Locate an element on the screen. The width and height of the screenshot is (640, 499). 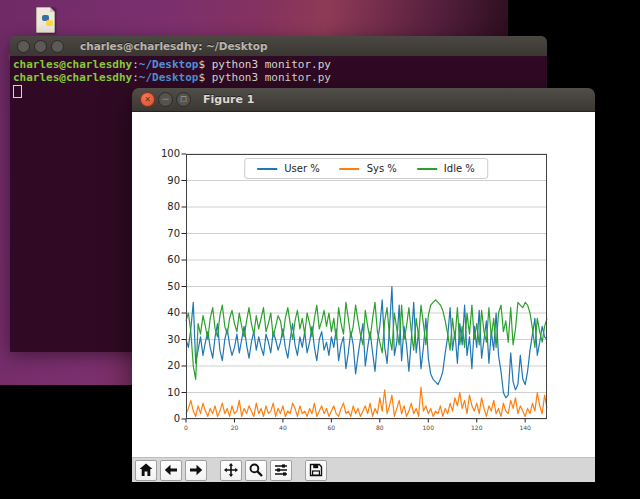
y-tick-label: 0 is located at coordinates (166, 419).